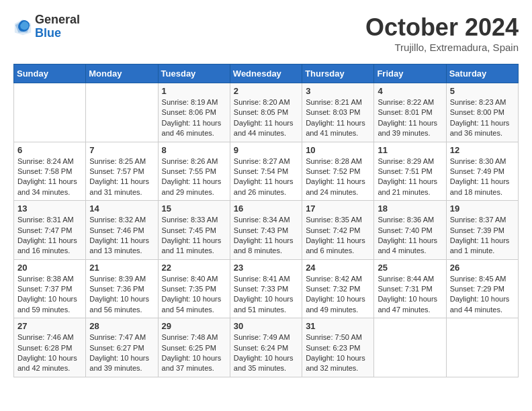  I want to click on logo: General Blue, so click(47, 27).